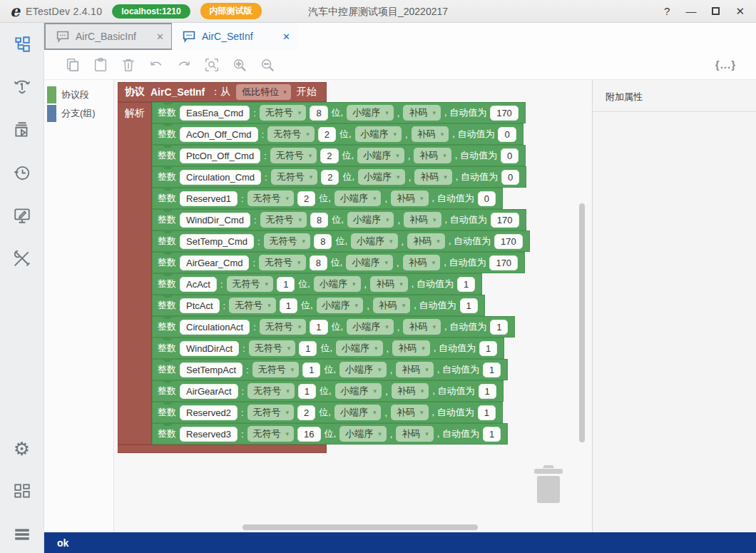  What do you see at coordinates (740, 11) in the screenshot?
I see `close-button: ✕` at bounding box center [740, 11].